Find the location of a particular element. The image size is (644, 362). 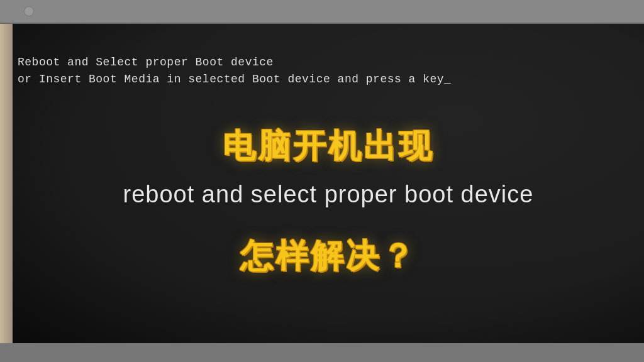

screw-icon is located at coordinates (29, 11).